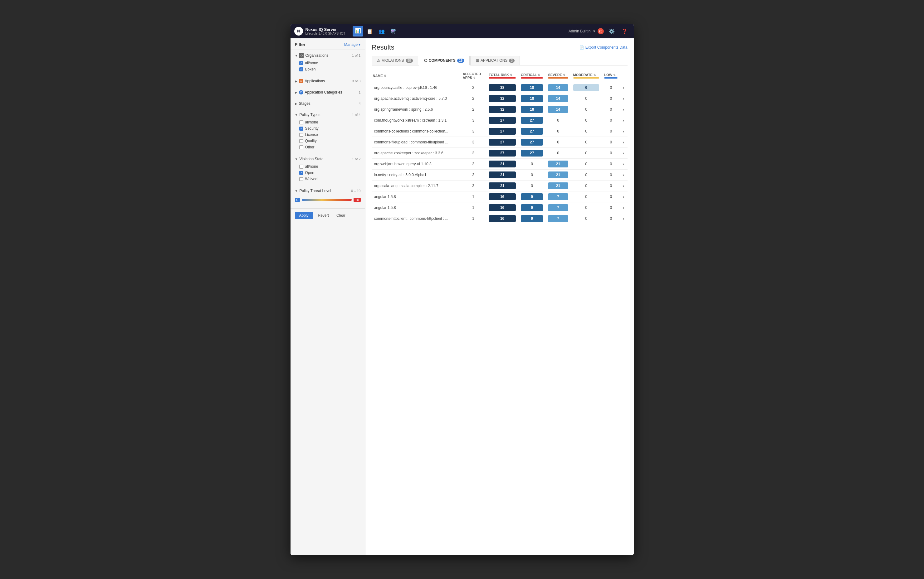 The width and height of the screenshot is (924, 579). What do you see at coordinates (358, 31) in the screenshot?
I see `nav-dashboard-icon: 📊` at bounding box center [358, 31].